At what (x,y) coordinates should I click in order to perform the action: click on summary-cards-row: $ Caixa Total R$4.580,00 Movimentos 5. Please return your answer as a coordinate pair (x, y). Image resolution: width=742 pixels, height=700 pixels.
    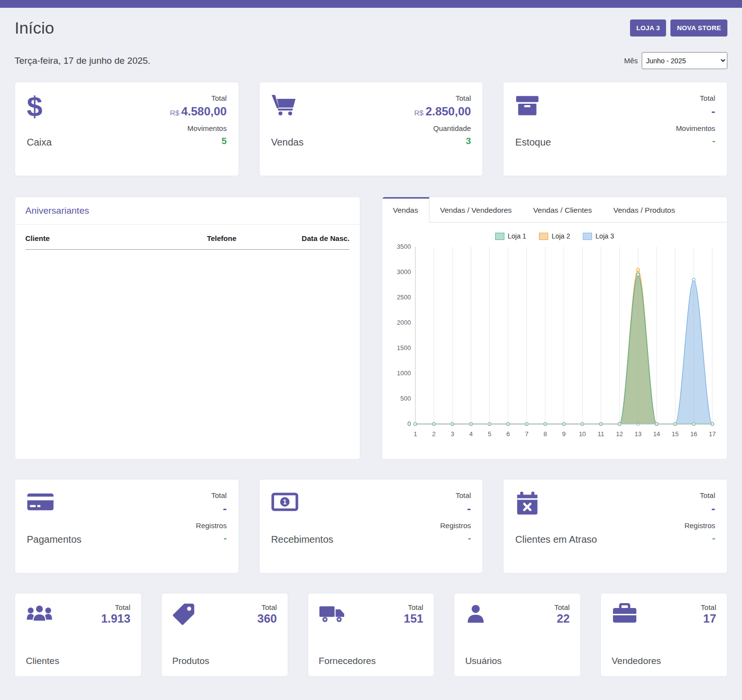
    Looking at the image, I should click on (371, 129).